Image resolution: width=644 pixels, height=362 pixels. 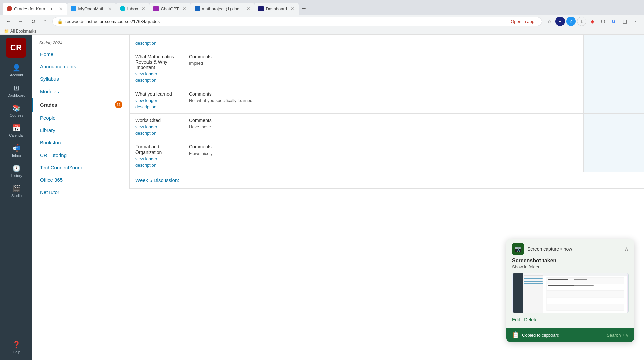 What do you see at coordinates (603, 21) in the screenshot?
I see `ext-3: ⬡` at bounding box center [603, 21].